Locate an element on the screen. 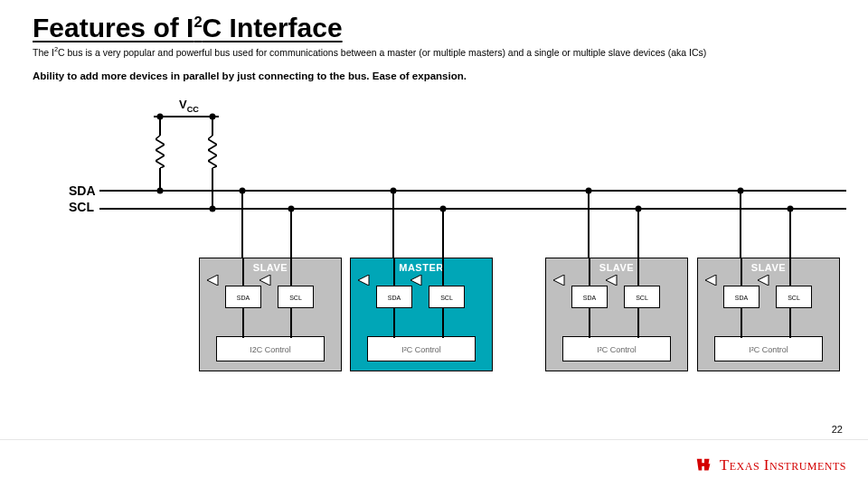 The width and height of the screenshot is (868, 488). device-master: MASTER SDA SCL I²C Control is located at coordinates (421, 314).